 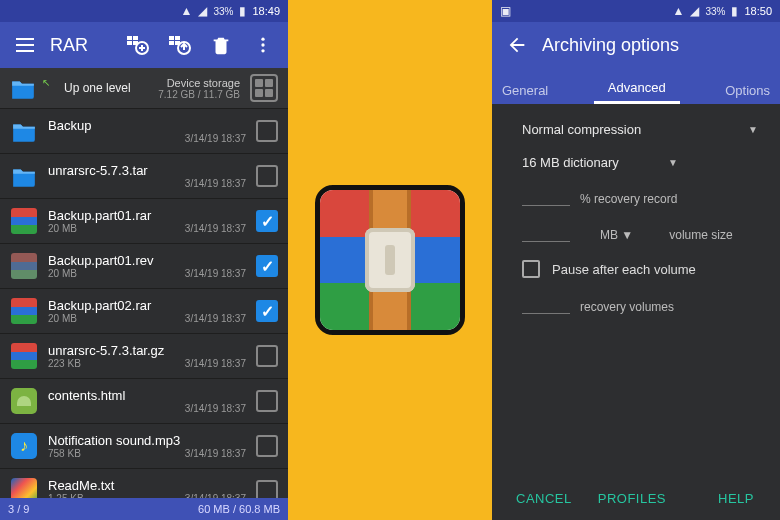 What do you see at coordinates (640, 162) in the screenshot?
I see `dictionary-select: 16 MB dictionary ▼` at bounding box center [640, 162].